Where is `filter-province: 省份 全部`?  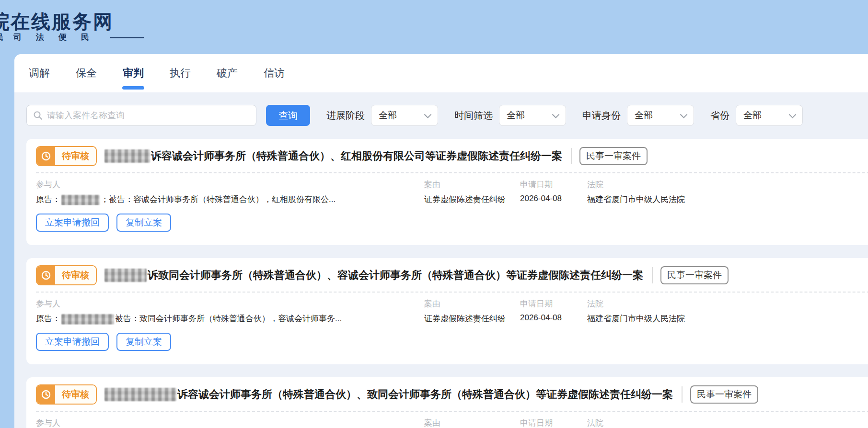
filter-province: 省份 全部 is located at coordinates (756, 115).